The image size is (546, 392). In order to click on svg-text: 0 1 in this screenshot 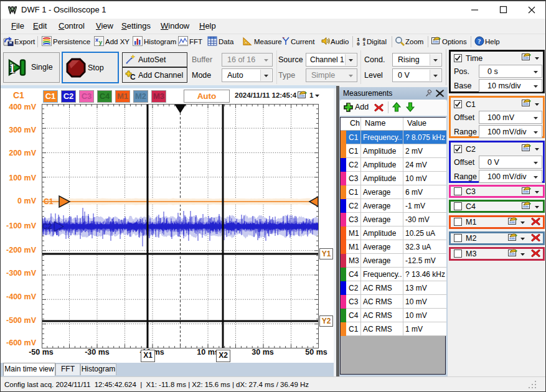, I will do `click(361, 44)`.